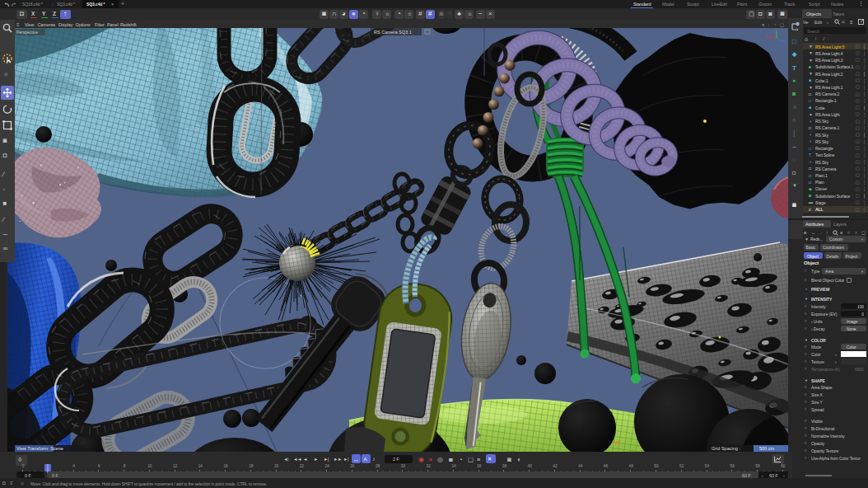  Describe the element at coordinates (767, 448) in the screenshot. I see `svg-text: 500 cm` at that location.